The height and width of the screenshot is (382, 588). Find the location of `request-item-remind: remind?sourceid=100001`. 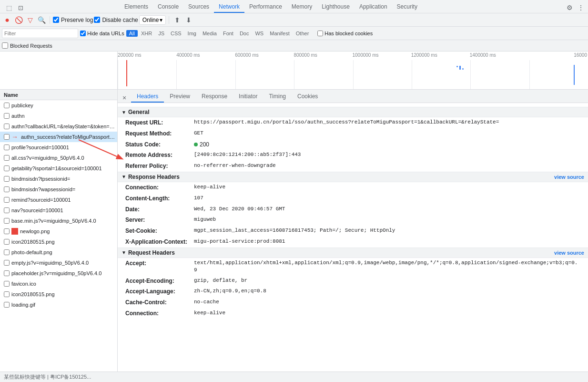

request-item-remind: remind?sourceid=100001 is located at coordinates (59, 200).